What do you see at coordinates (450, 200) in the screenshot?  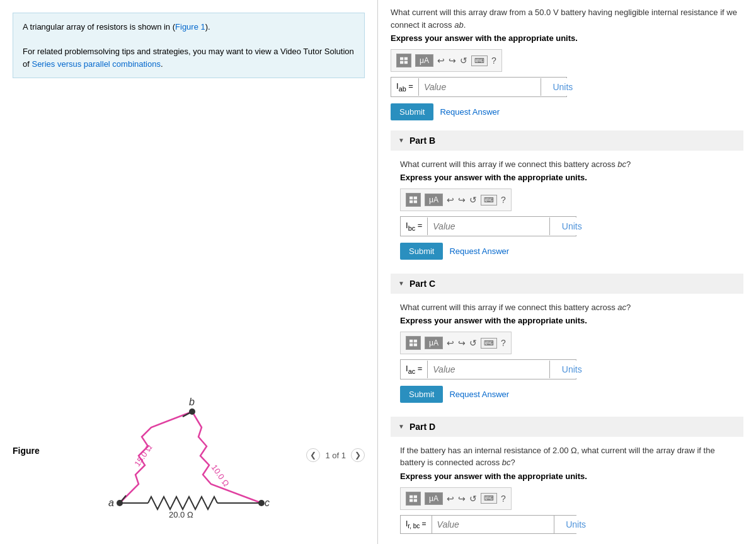 I see `undo-icon-b: ↩` at bounding box center [450, 200].